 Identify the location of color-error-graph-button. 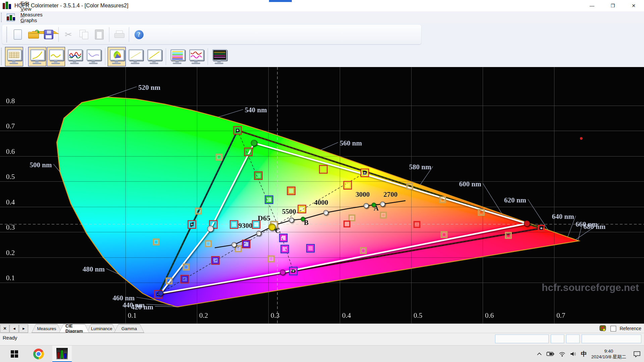
(196, 57).